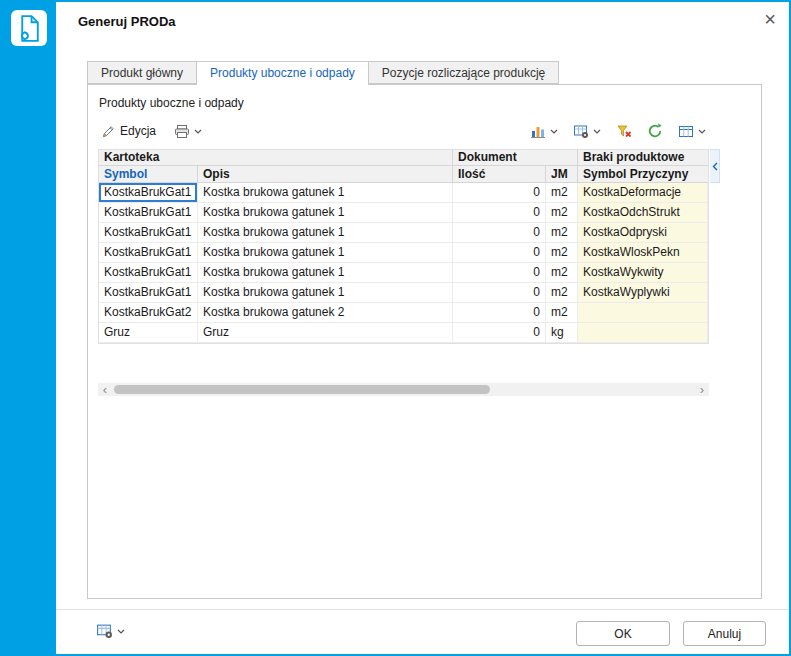  Describe the element at coordinates (148, 174) in the screenshot. I see `column-header-symbol: Symbol` at that location.